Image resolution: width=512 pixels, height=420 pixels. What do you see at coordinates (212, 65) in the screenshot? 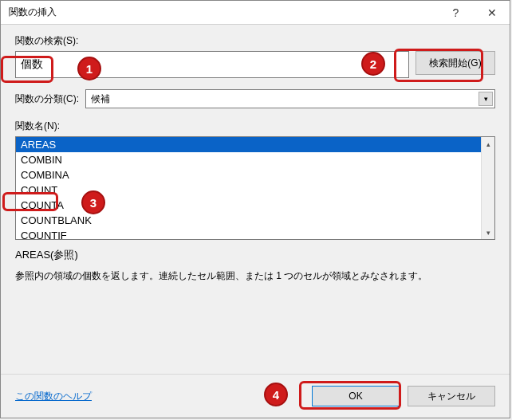
I see `search-input` at bounding box center [212, 65].